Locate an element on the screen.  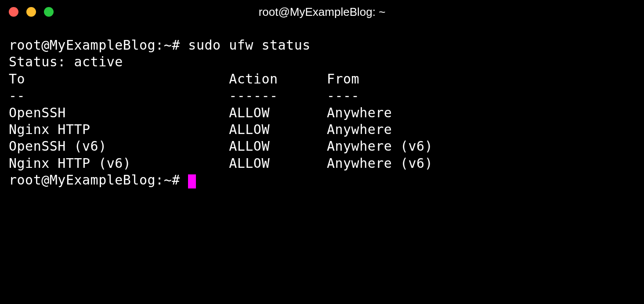
window-titlebar: root@MyExampleBlog: ~ is located at coordinates (322, 12).